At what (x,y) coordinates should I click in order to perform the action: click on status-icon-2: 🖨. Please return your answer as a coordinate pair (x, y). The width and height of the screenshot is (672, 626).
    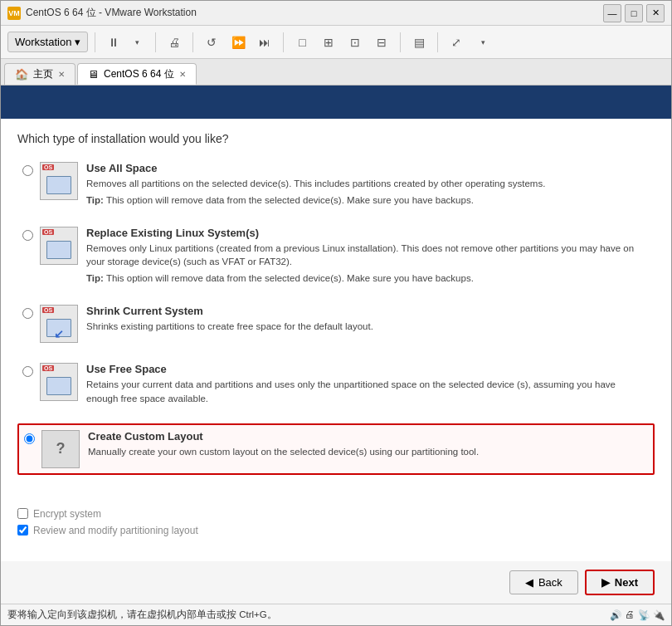
    Looking at the image, I should click on (630, 615).